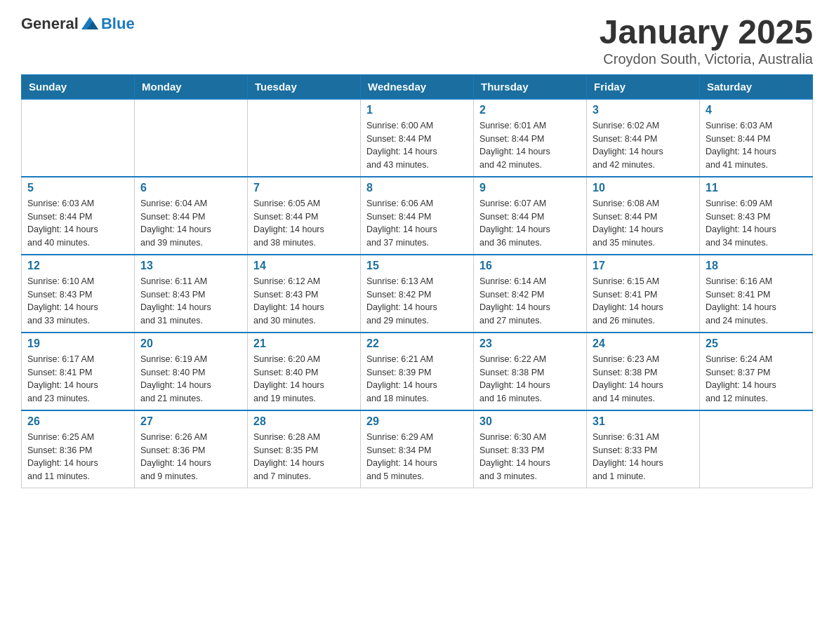  I want to click on day-info: Sunrise: 6:23 AM Sunset: 8:38 PM Dayligh…, so click(643, 379).